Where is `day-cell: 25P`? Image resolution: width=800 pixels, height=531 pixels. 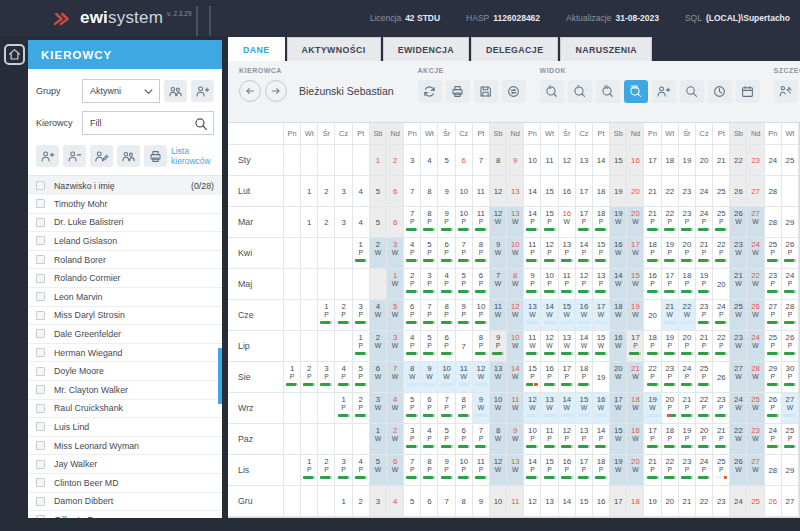
day-cell: 25P is located at coordinates (704, 378).